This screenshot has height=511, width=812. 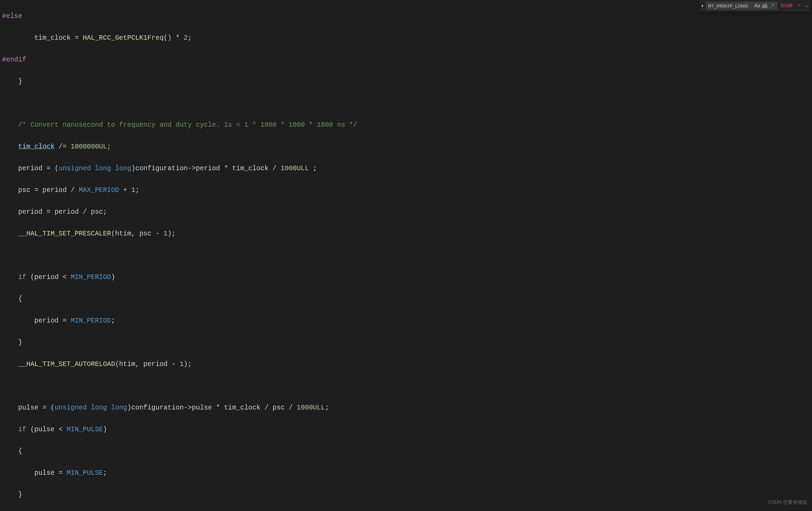 What do you see at coordinates (407, 191) in the screenshot?
I see `code-line: psc = period / MAX_PERIOD + 1;` at bounding box center [407, 191].